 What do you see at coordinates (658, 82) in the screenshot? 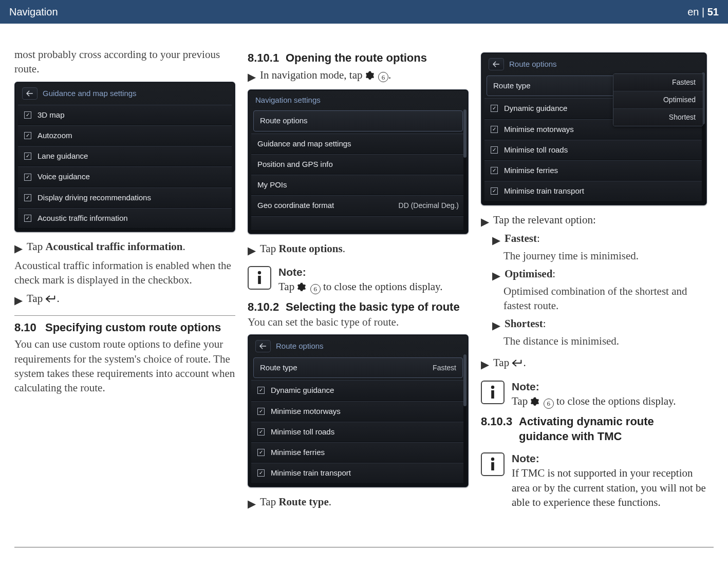
I see `dropdown-option: Fastest` at bounding box center [658, 82].